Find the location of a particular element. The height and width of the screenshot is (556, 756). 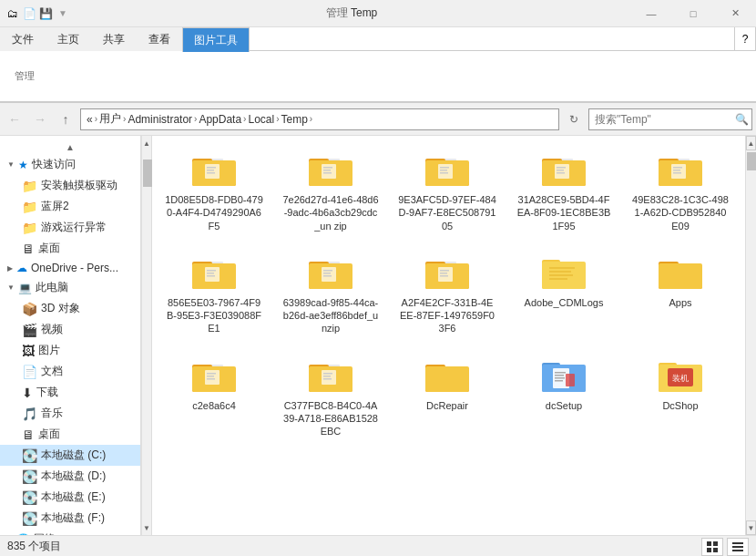

folder-item: Adobe_CDMLogs is located at coordinates (564, 293).